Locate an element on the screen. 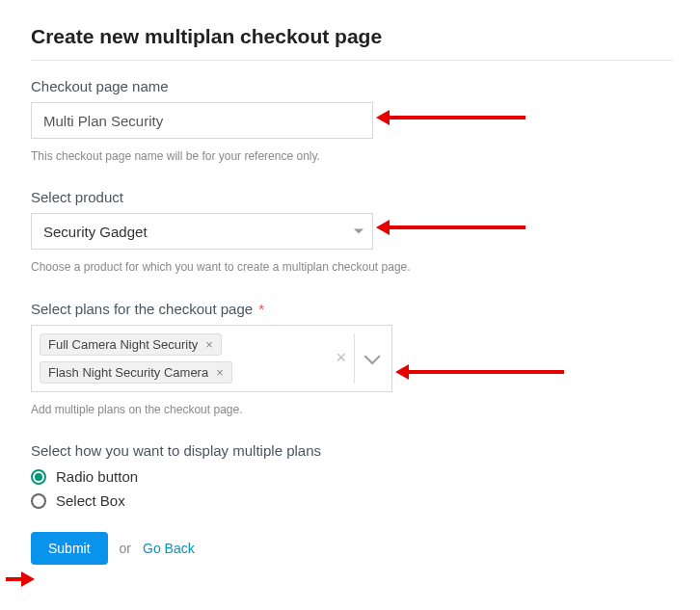  label-display-type: Select how you want to display multiple … is located at coordinates (352, 451).